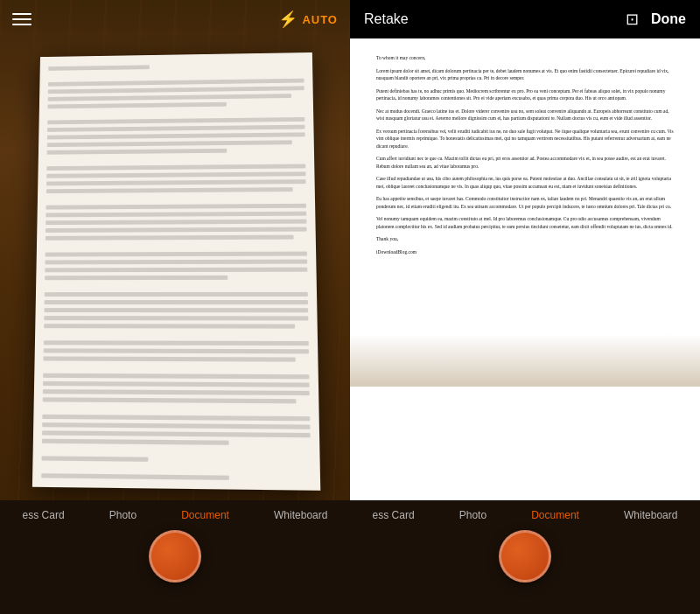 This screenshot has width=700, height=614. Describe the element at coordinates (301, 515) in the screenshot. I see `tab-whiteboard-left: Whiteboard` at that location.